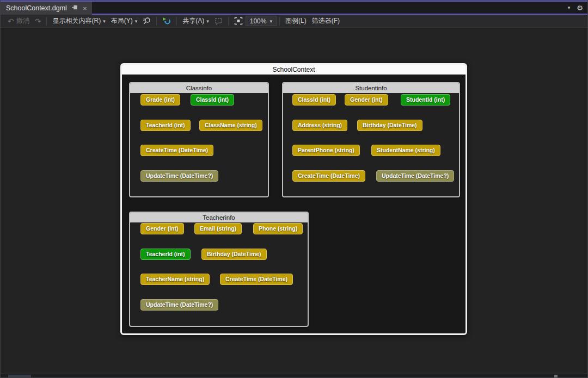 This screenshot has width=588, height=378. I want to click on document-tab-strip: SchoolContext.dgml × ▾ ⚙, so click(294, 8).